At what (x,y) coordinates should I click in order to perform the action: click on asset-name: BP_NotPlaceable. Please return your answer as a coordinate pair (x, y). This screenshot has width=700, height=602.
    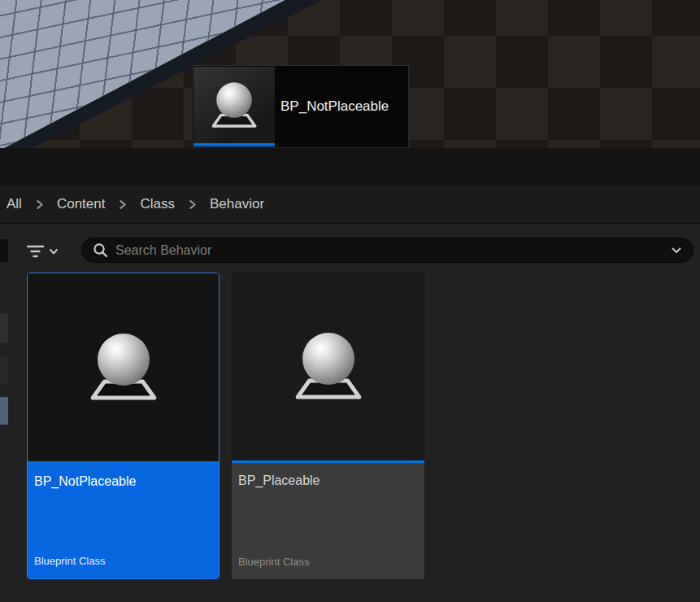
    Looking at the image, I should click on (124, 482).